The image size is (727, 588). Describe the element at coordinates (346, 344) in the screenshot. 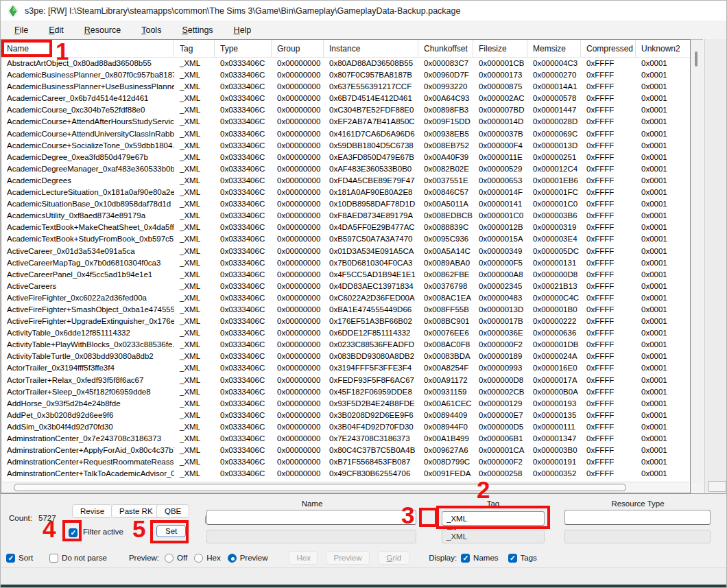

I see `table-row: ActivityTable+PlayWithBlocks_0x0233c8853…` at that location.